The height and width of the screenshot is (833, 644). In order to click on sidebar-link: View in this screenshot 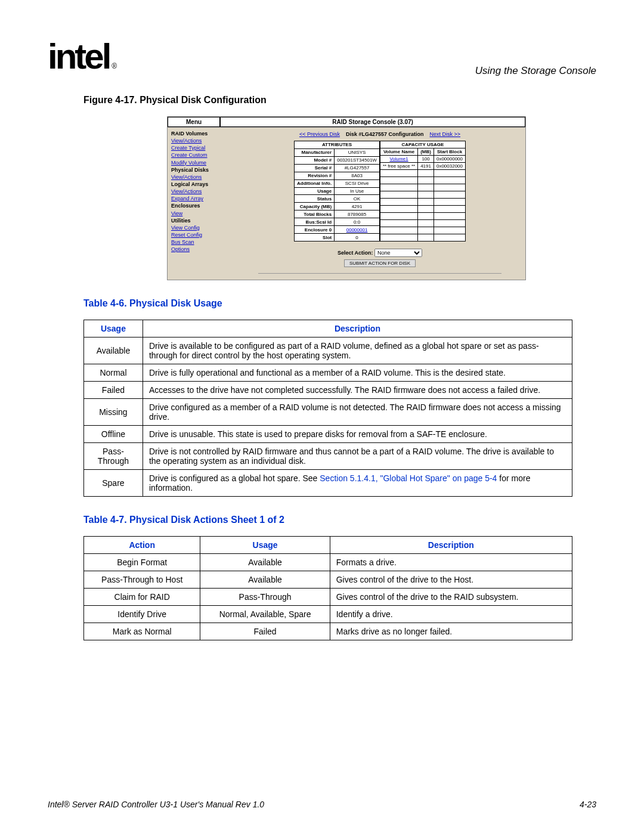, I will do `click(201, 213)`.